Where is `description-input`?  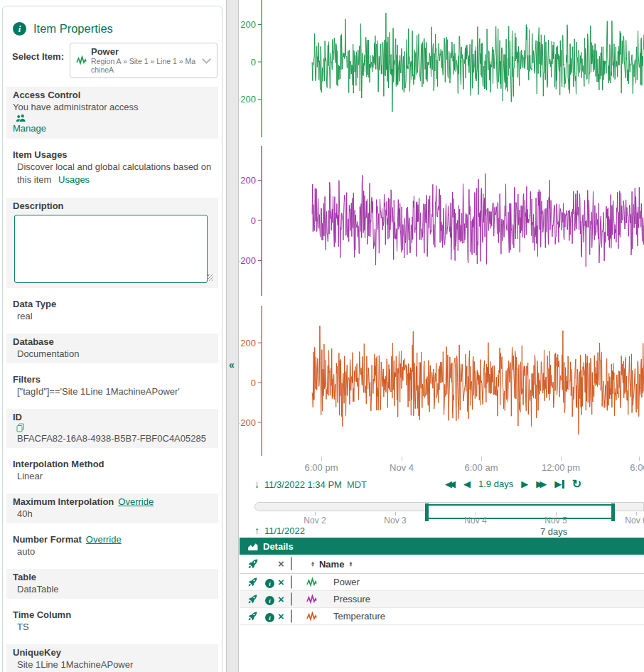
description-input is located at coordinates (111, 249).